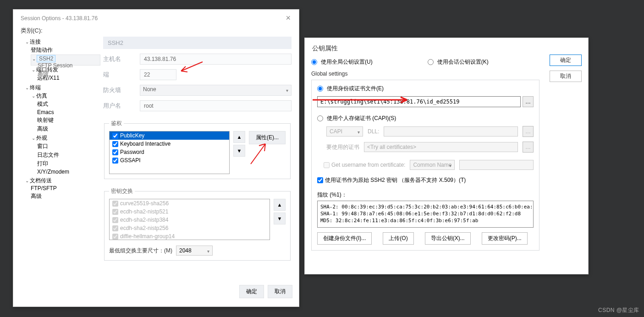  What do you see at coordinates (121, 59) in the screenshot?
I see `host-label: 主机名` at bounding box center [121, 59].